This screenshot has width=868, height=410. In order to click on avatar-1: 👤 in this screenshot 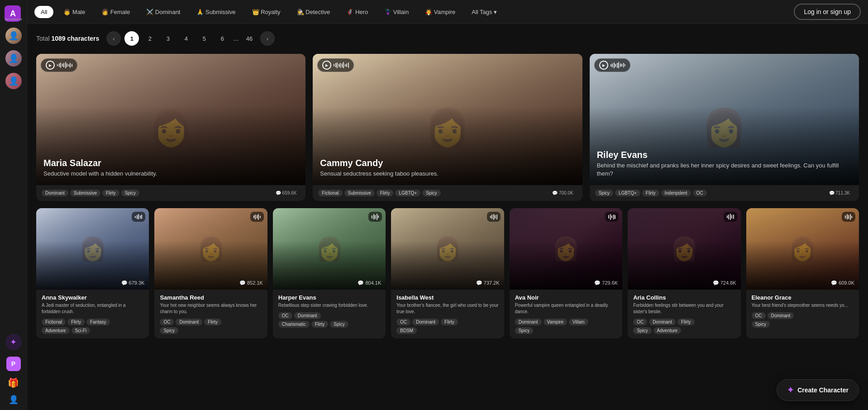, I will do `click(14, 36)`.